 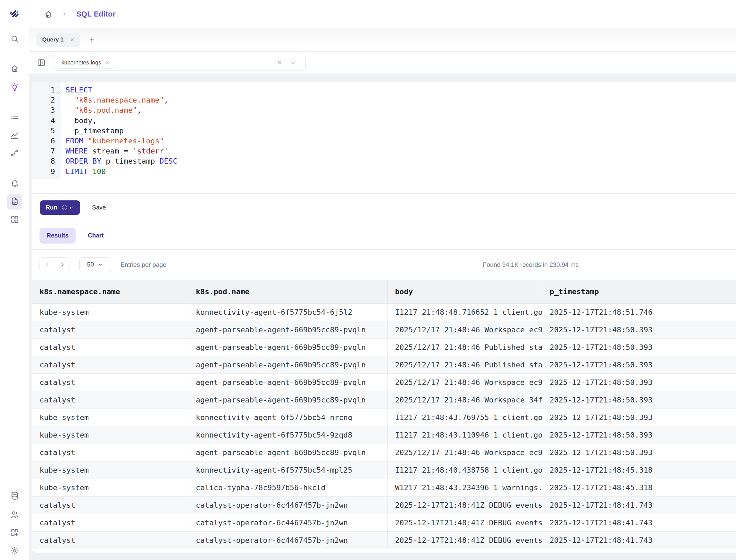 I want to click on run-label: Run, so click(x=51, y=208).